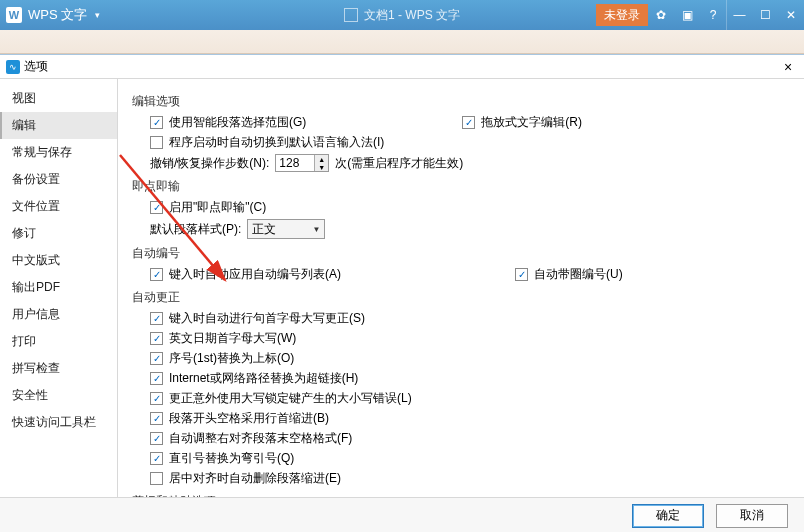 The width and height of the screenshot is (804, 532). What do you see at coordinates (58, 152) in the screenshot?
I see `sidebar-item-general-save: 常规与保存` at bounding box center [58, 152].